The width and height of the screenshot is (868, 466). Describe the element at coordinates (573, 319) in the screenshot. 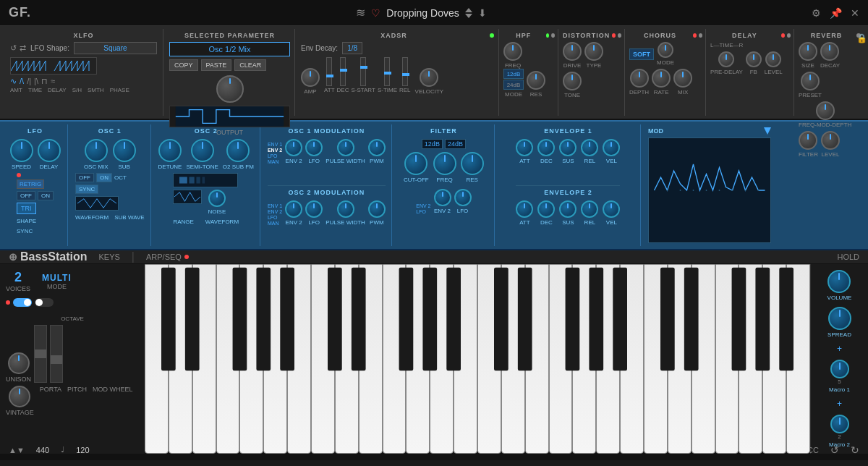

I see `black-key-f3s` at that location.